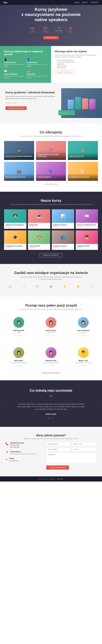 The image size is (102, 644). Describe the element at coordinates (17, 366) in the screenshot. I see `team-social-tw-3: 𝕏` at that location.